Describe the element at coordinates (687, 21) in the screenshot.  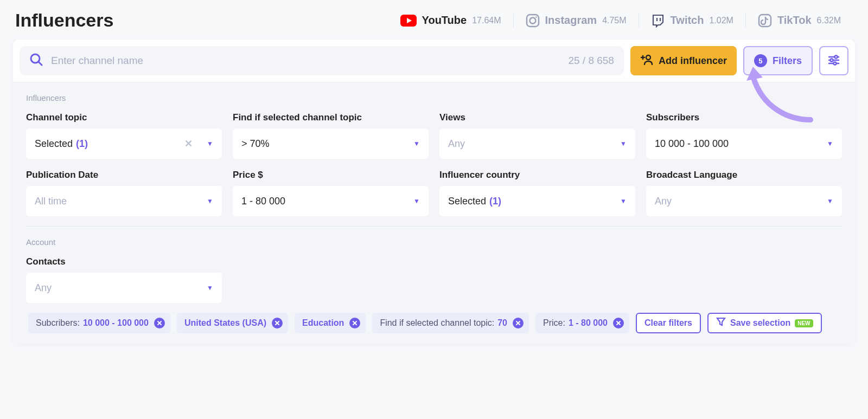
I see `platform-name: Twitch` at that location.